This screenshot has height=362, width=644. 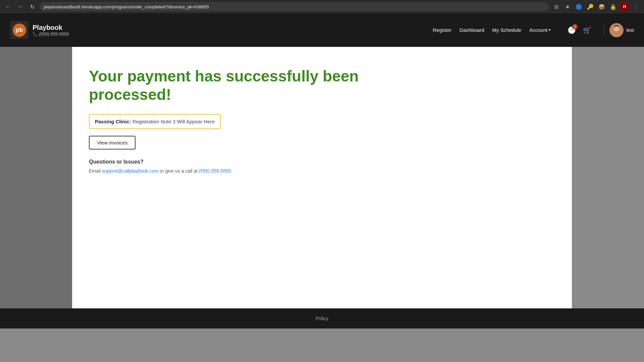 What do you see at coordinates (322, 318) in the screenshot?
I see `footer: Policy` at bounding box center [322, 318].